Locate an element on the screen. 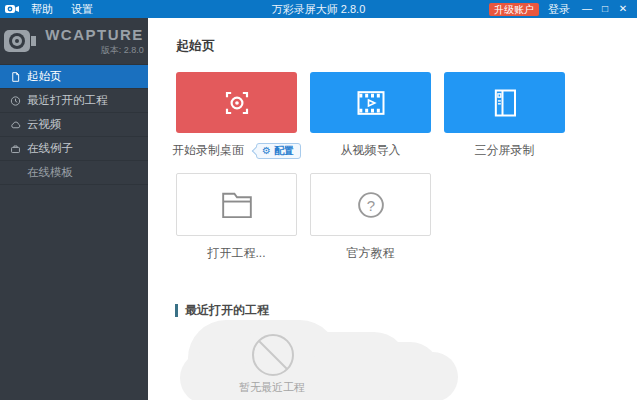 This screenshot has height=400, width=637. menu-settings: 设置 is located at coordinates (82, 9).